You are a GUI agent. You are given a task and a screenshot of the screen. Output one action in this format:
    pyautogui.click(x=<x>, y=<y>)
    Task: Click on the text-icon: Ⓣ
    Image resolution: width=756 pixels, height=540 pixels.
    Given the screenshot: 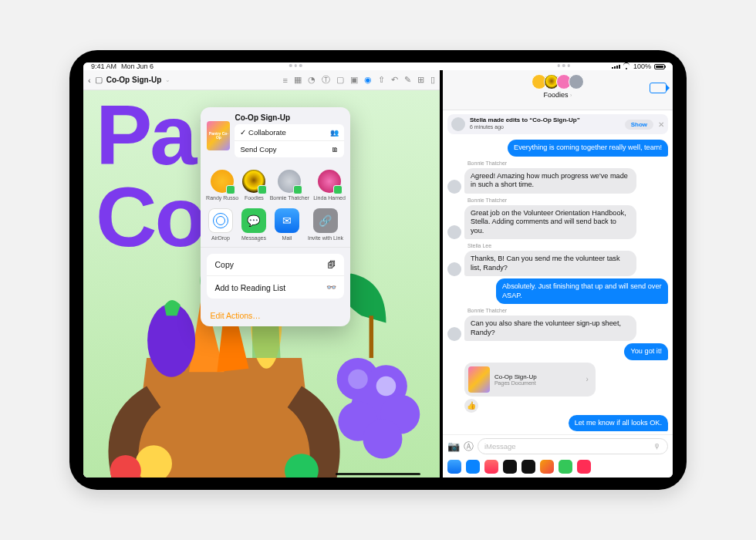 What is the action you would take?
    pyautogui.click(x=326, y=80)
    